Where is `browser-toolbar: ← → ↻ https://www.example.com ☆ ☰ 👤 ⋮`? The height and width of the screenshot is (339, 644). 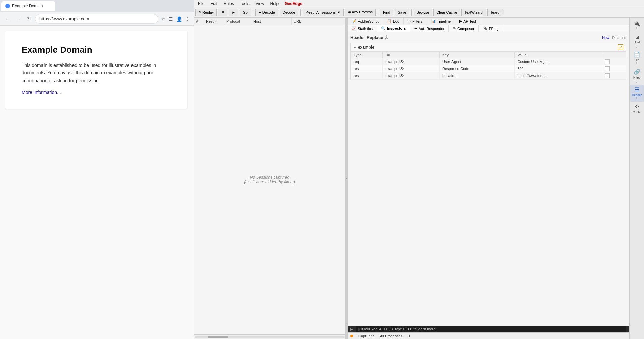 browser-toolbar: ← → ↻ https://www.example.com ☆ ☰ 👤 ⋮ is located at coordinates (97, 19).